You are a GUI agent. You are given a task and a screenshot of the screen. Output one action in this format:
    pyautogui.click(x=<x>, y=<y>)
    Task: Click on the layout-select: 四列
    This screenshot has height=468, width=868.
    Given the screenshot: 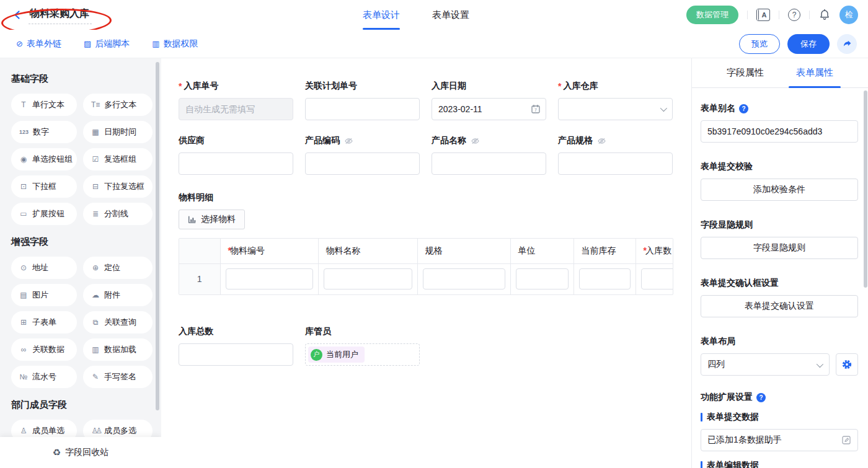 What is the action you would take?
    pyautogui.click(x=765, y=364)
    